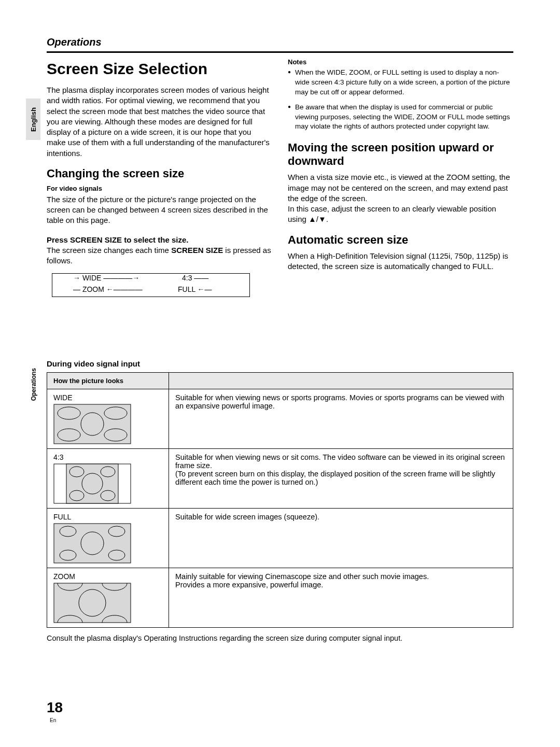 The width and height of the screenshot is (560, 747). I want to click on cycle-zoom: — ZOOM ←————, so click(108, 289).